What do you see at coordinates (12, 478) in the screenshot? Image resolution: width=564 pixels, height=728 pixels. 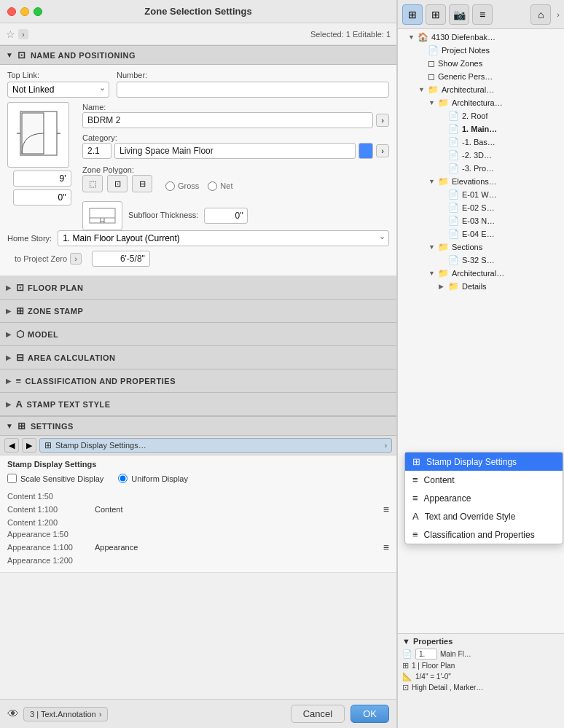 I see `scale-sensitive-checkbox` at bounding box center [12, 478].